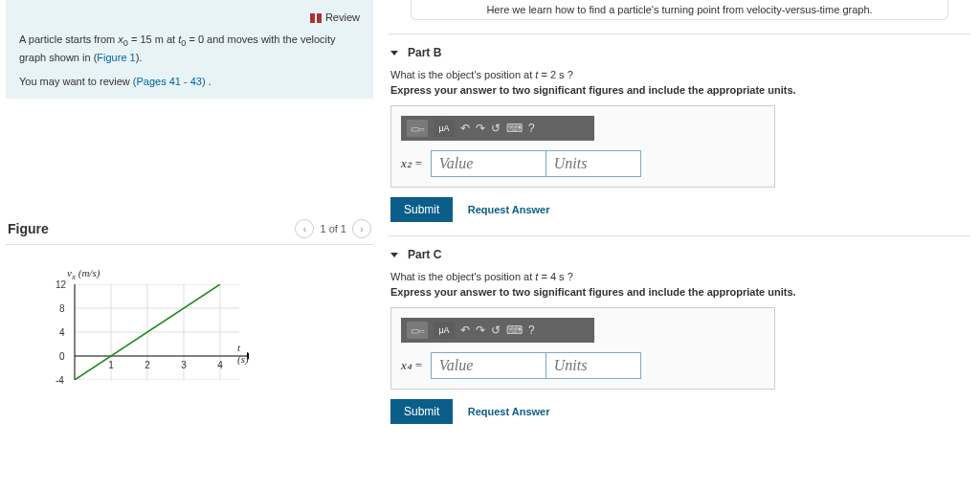  I want to click on xtick: 4, so click(220, 366).